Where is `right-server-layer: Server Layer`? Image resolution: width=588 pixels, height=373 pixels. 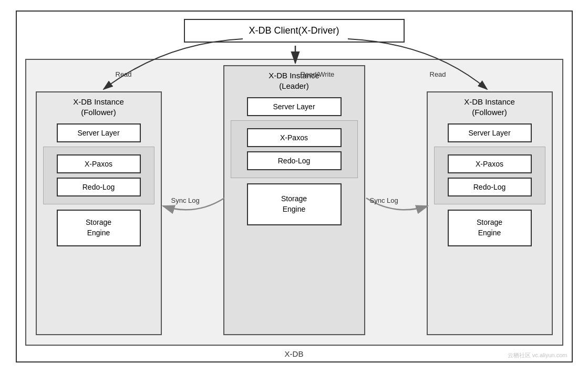
right-server-layer: Server Layer is located at coordinates (490, 133).